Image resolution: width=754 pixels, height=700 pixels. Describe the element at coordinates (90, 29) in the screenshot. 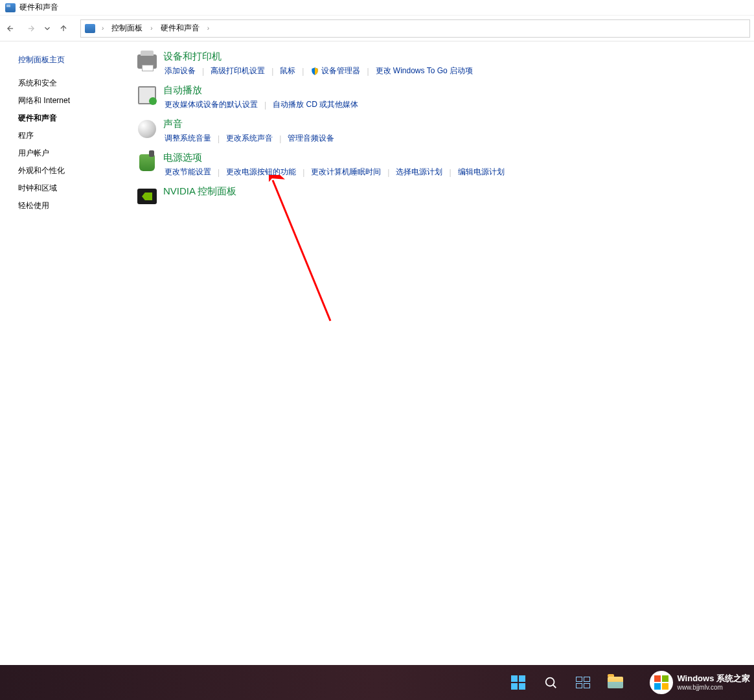

I see `addr-control-panel-icon` at that location.